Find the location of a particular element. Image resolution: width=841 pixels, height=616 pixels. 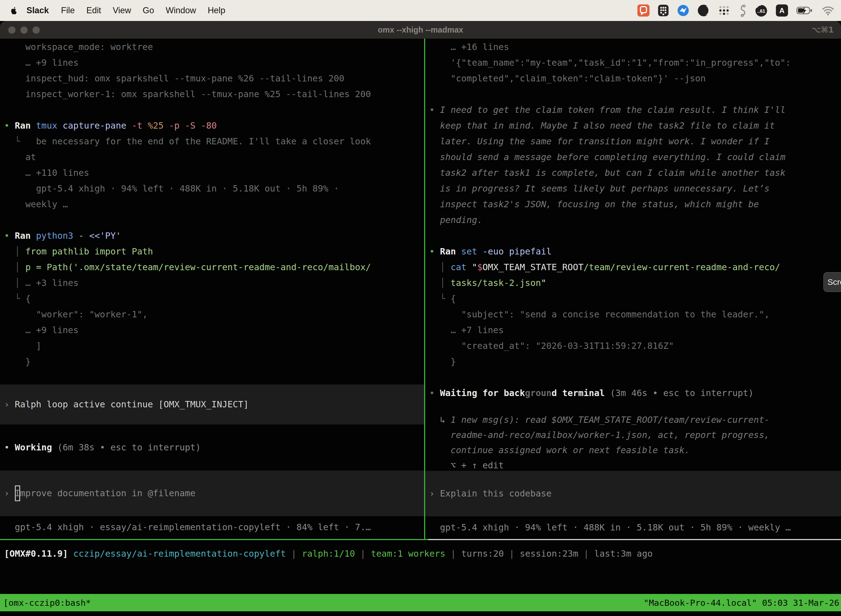

menu-bar: SlackFileEditViewGoWindowHelp is located at coordinates (420, 10).